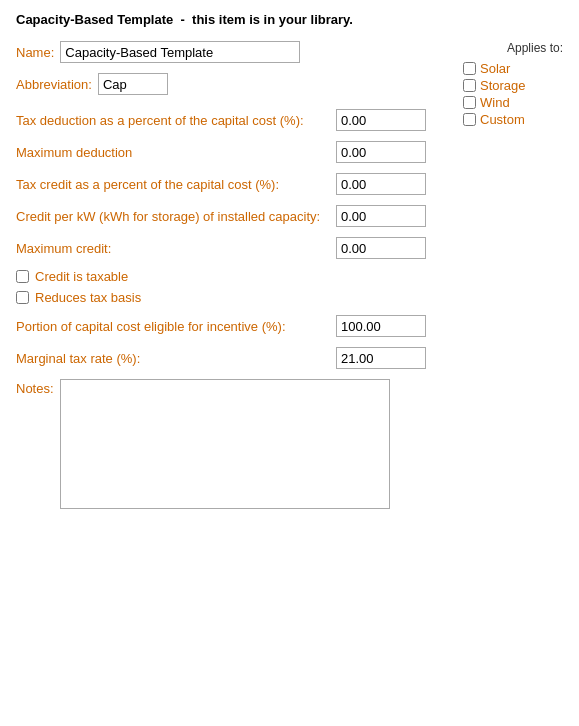 The width and height of the screenshot is (579, 726). Describe the element at coordinates (94, 20) in the screenshot. I see `header-title: Capacity-Based Template` at that location.